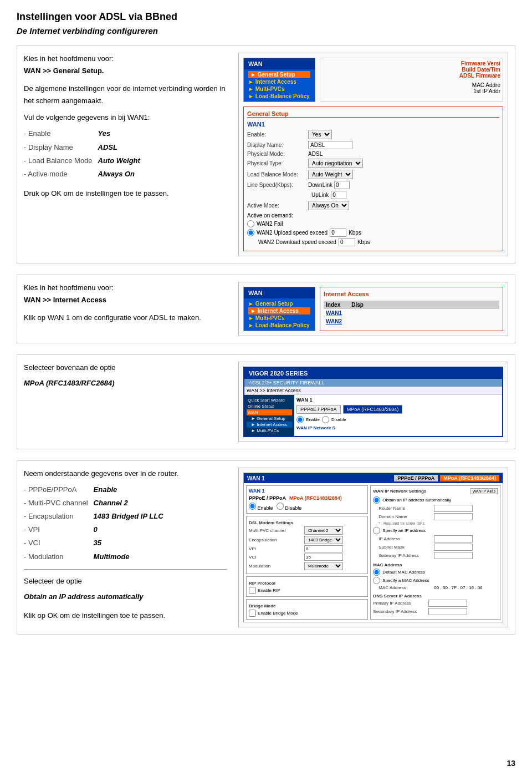 This screenshot has height=776, width=532. What do you see at coordinates (277, 549) in the screenshot?
I see `fr-vpi-label: VPI` at bounding box center [277, 549].